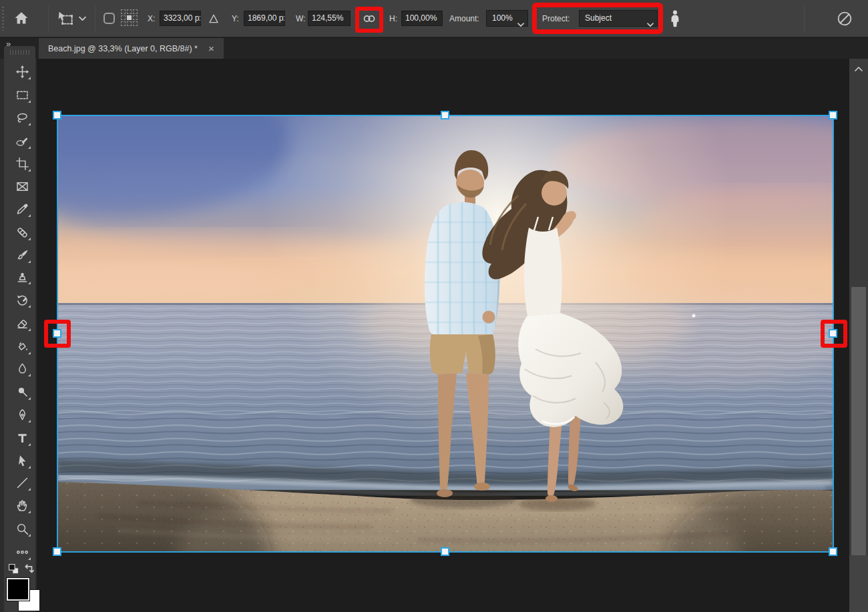  What do you see at coordinates (833, 334) in the screenshot?
I see `handle-middle-right` at bounding box center [833, 334].